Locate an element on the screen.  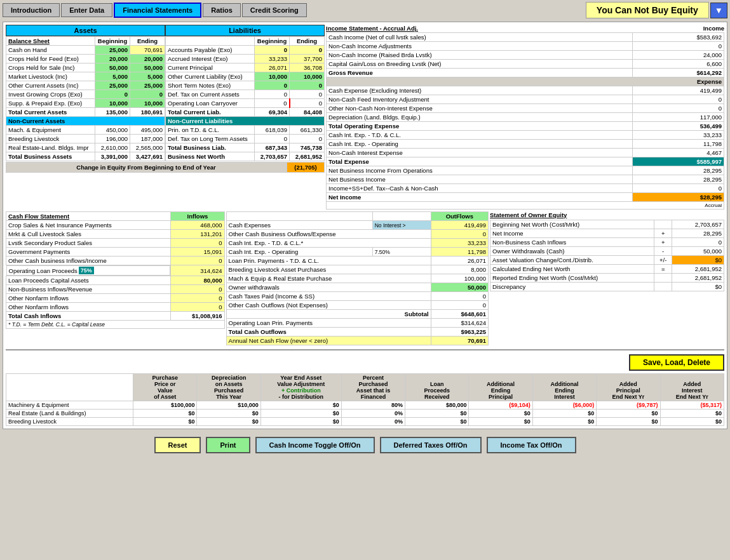
td-note: * T.D. = Term Debt. C.L. = Capital Lease is located at coordinates (116, 325).